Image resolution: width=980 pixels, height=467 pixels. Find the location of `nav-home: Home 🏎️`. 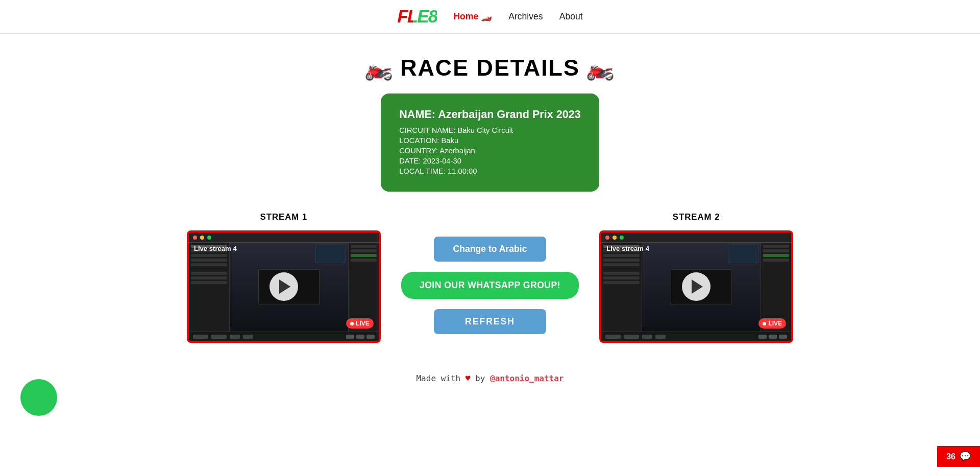

nav-home: Home 🏎️ is located at coordinates (473, 16).